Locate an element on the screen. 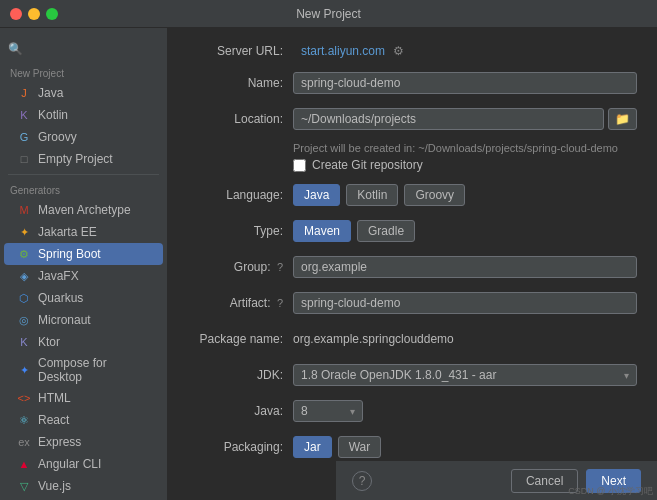 This screenshot has width=657, height=500. package-name-row: Package name: org.example.springclouddem… is located at coordinates (412, 339).